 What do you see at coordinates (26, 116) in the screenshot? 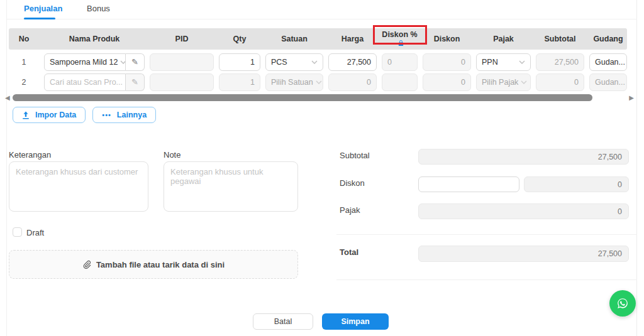
I see `upload-icon` at bounding box center [26, 116].